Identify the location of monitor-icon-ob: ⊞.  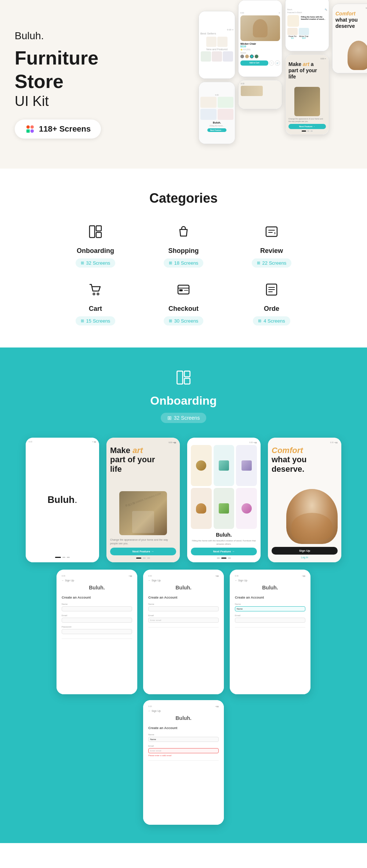
(170, 418).